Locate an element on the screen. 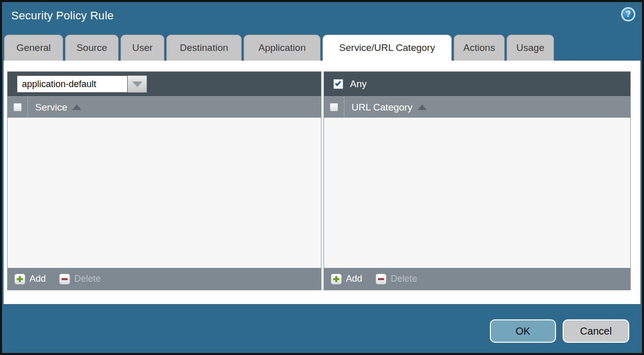 The height and width of the screenshot is (355, 644). url-category-add-button: Add is located at coordinates (346, 279).